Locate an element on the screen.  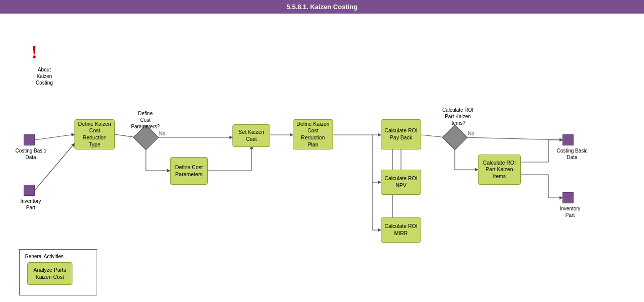
diamond-calc-roi-label: Calculate ROIPart KaizenItems? is located at coordinates (458, 117).